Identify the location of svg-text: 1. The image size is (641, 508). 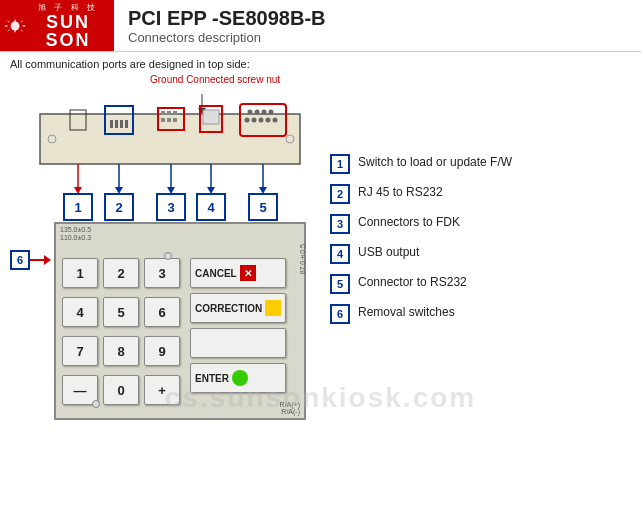
(78, 208).